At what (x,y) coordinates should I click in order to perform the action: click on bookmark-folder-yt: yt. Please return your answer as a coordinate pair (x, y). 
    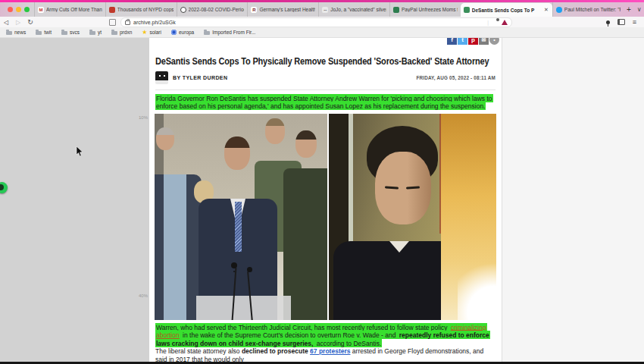
    Looking at the image, I should click on (95, 32).